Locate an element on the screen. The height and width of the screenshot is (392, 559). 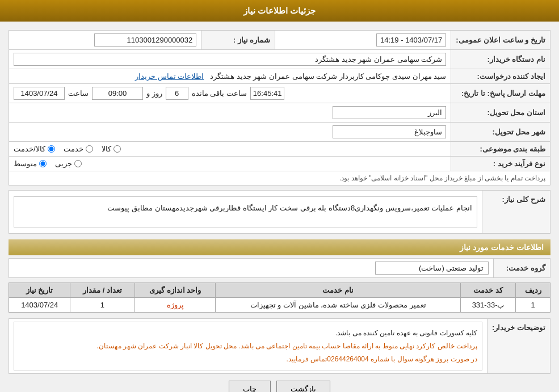
page-header: جزئیات اطلاعات نیاز is located at coordinates (279, 11).